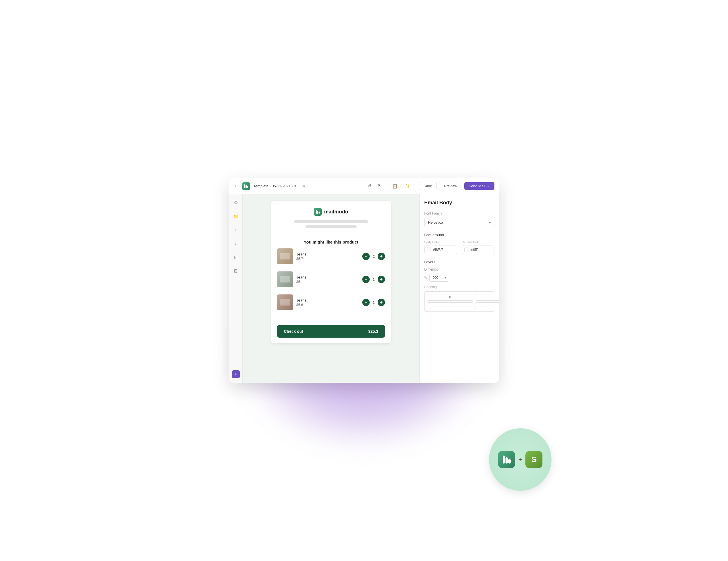  Describe the element at coordinates (328, 305) in the screenshot. I see `product-price: $5.8` at that location.